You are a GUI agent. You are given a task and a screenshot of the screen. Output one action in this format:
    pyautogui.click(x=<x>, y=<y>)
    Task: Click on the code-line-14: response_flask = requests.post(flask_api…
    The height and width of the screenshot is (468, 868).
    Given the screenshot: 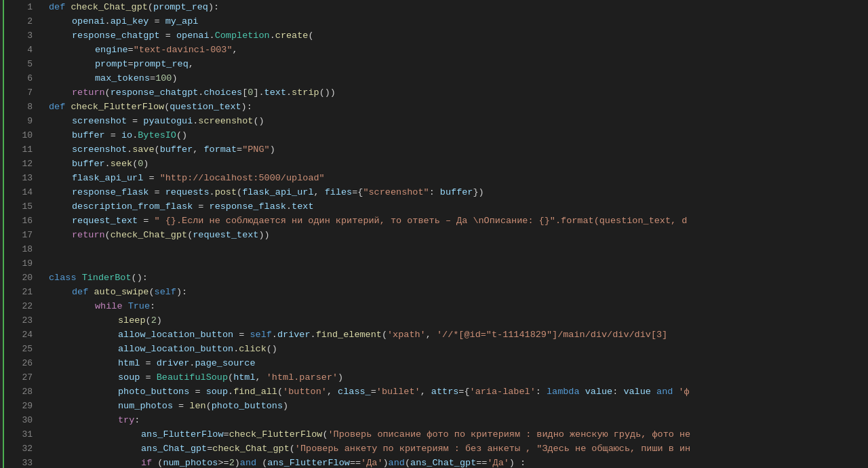 What is the action you would take?
    pyautogui.click(x=458, y=193)
    